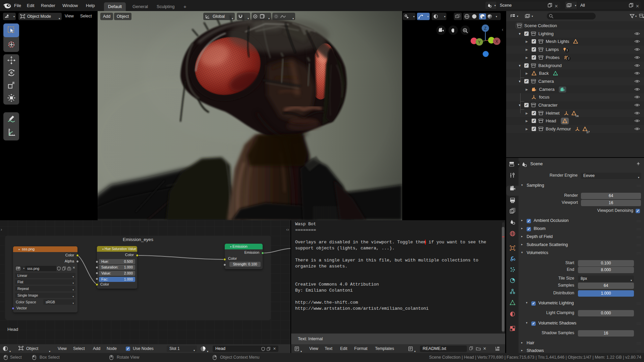  Describe the element at coordinates (485, 28) in the screenshot. I see `svg-text: Z` at that location.